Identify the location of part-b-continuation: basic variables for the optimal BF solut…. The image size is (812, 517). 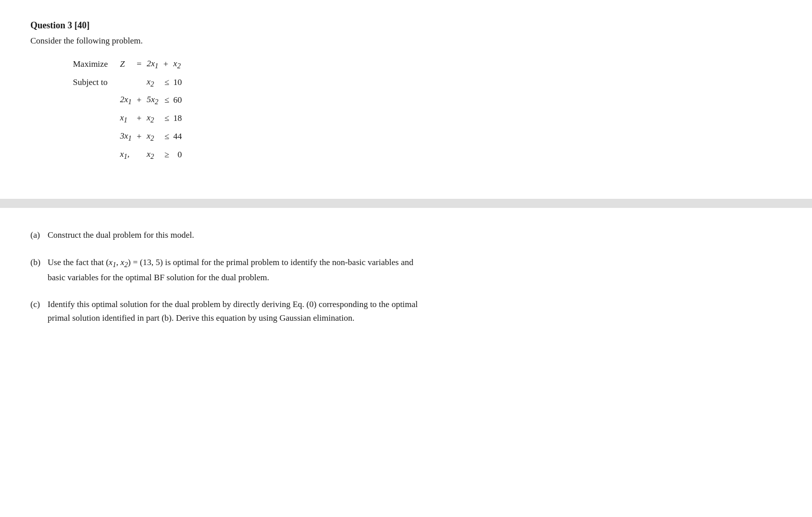
(415, 277).